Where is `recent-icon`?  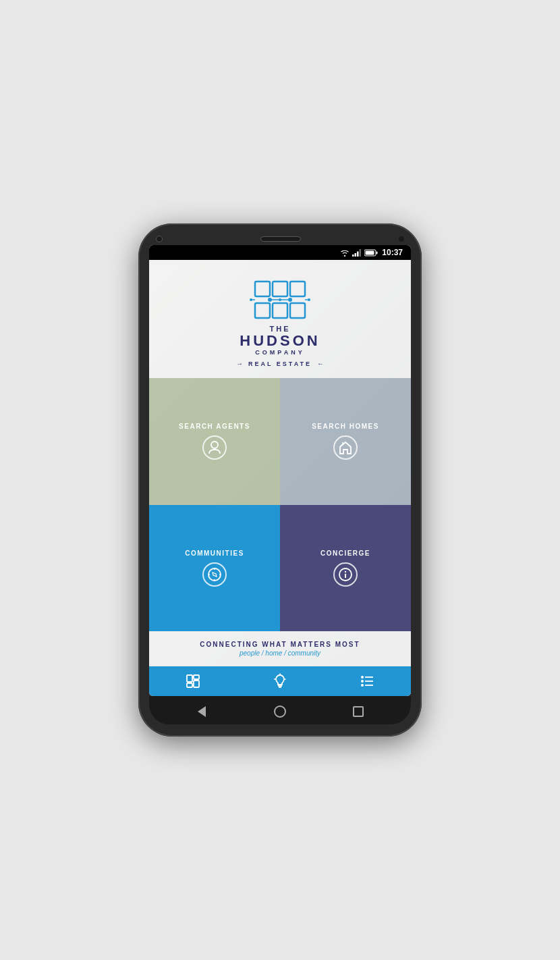 recent-icon is located at coordinates (358, 712).